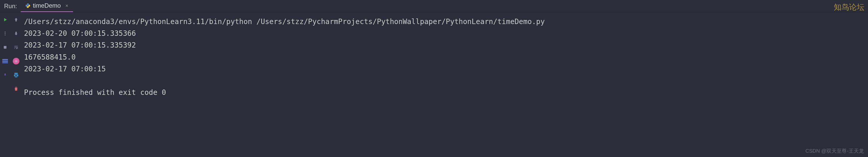  I want to click on pin-button, so click(5, 75).